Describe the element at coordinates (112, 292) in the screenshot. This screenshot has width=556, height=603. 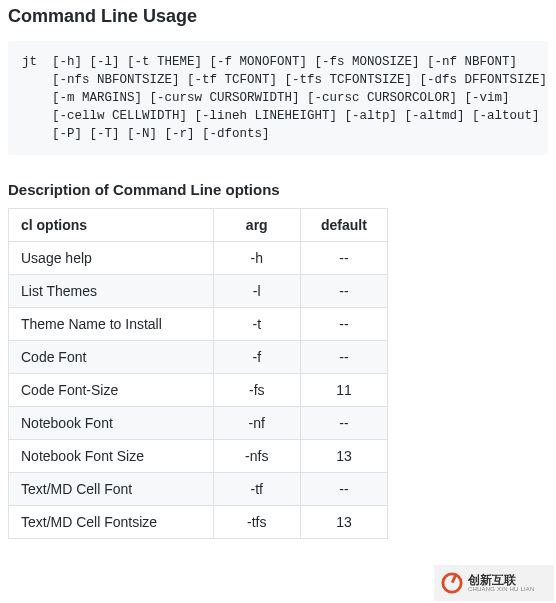
I see `cell-option: List Themes` at that location.